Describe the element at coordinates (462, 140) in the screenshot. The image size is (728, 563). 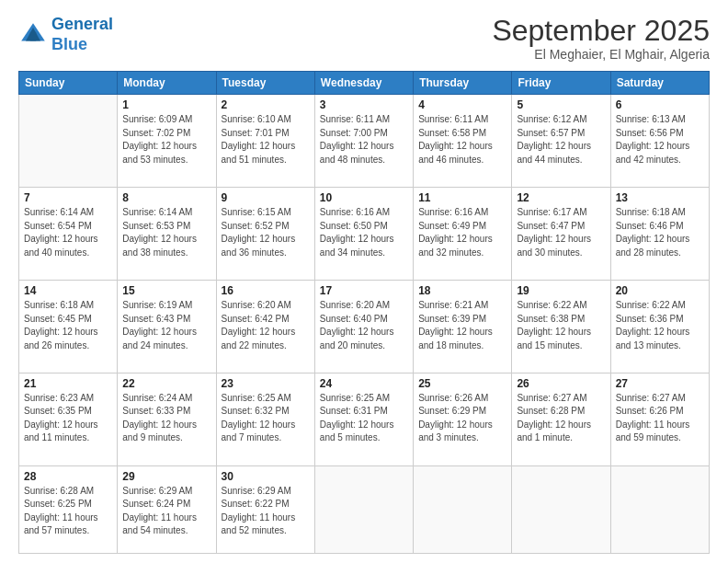
I see `day-info: Sunrise: 6:11 AMSunset: 6:58 PMDaylight:…` at that location.